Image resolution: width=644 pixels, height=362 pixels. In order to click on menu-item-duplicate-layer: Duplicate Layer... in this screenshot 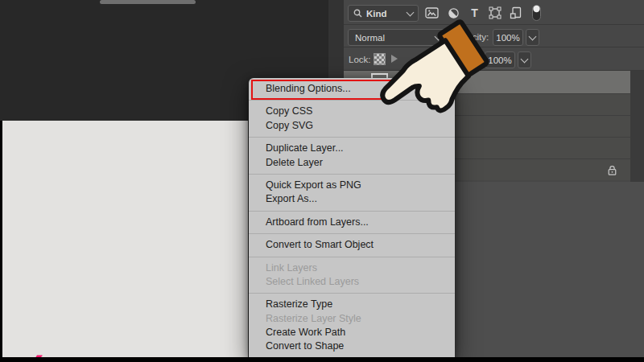, I will do `click(352, 148)`.